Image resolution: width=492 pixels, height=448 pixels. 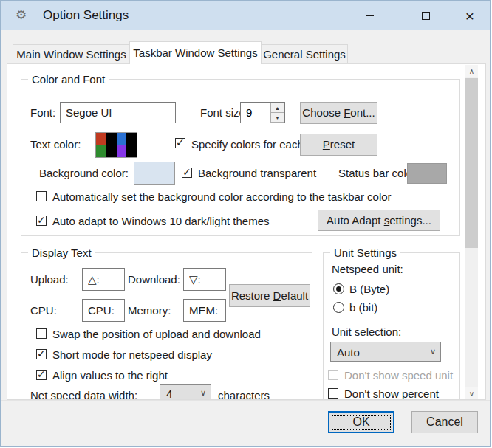 I want to click on unit-selection-label: Unit selection:, so click(x=366, y=332).